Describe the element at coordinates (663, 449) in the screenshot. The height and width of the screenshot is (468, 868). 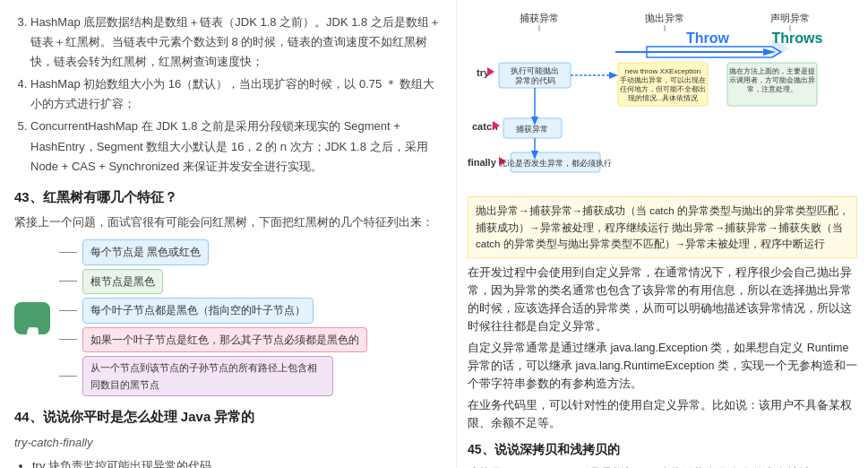
I see `section45-title: 45、说说深拷贝和浅拷贝的` at that location.